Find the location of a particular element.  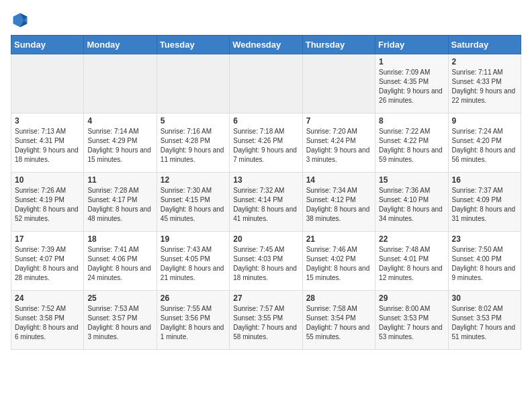

day-info: Sunrise: 7:11 AM Sunset: 4:33 PM Dayligh… is located at coordinates (485, 87).